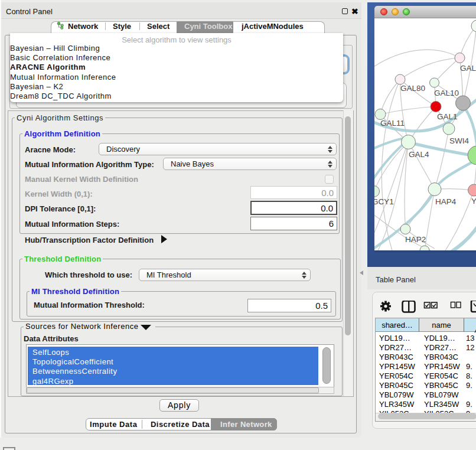  What do you see at coordinates (413, 89) in the screenshot?
I see `svg-text: GAL80` at bounding box center [413, 89].